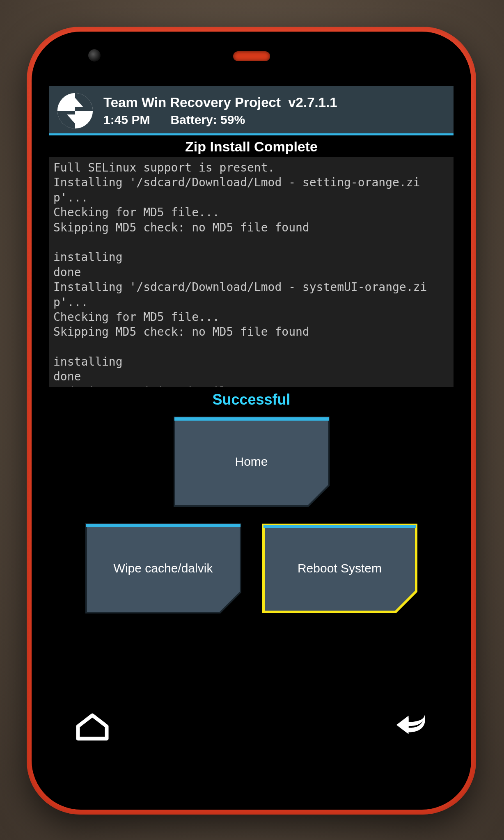 This screenshot has height=840, width=504. I want to click on app-name: Team Win Recovery Project, so click(192, 103).